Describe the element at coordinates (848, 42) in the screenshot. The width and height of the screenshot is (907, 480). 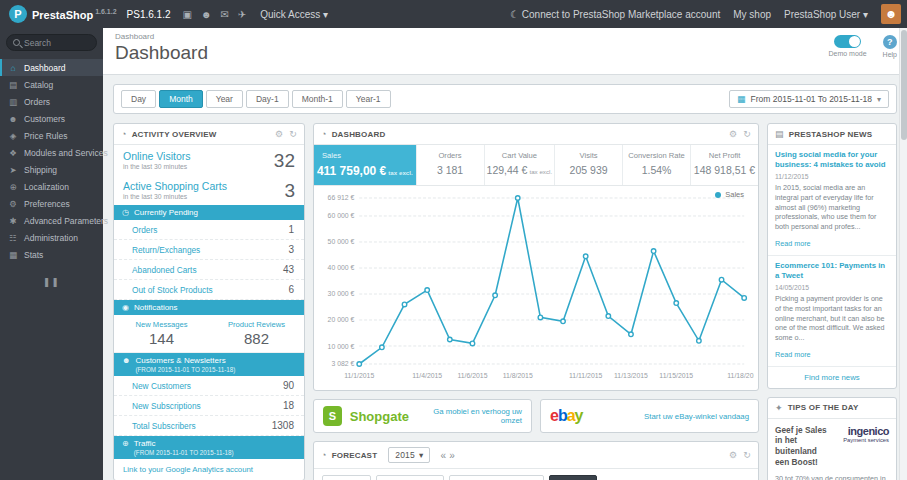
I see `demo-mode-toggle` at that location.